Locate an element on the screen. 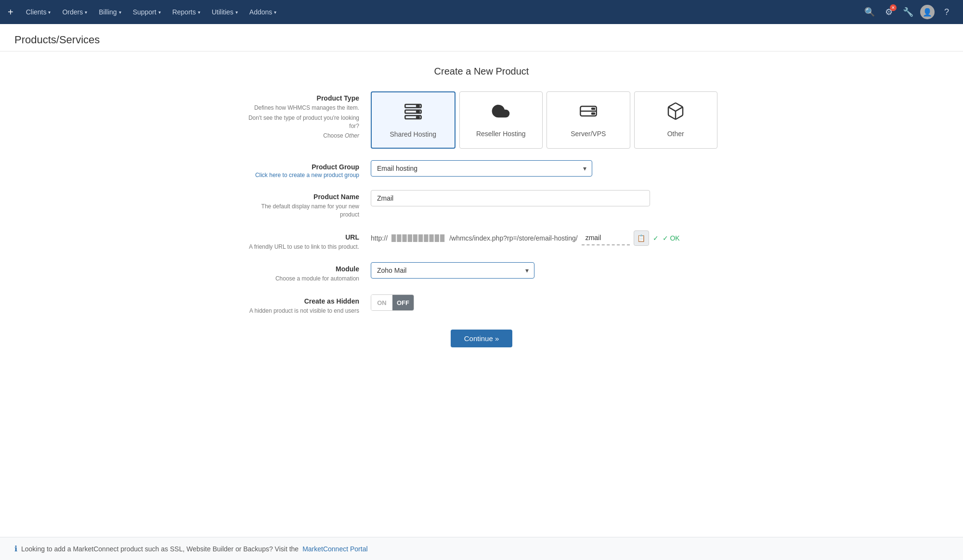 The image size is (963, 560). product-name-row: Product Name The default display name fo… is located at coordinates (482, 204).